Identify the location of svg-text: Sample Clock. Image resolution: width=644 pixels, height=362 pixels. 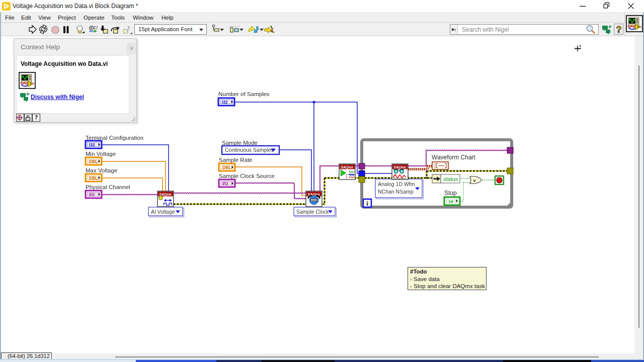
(313, 212).